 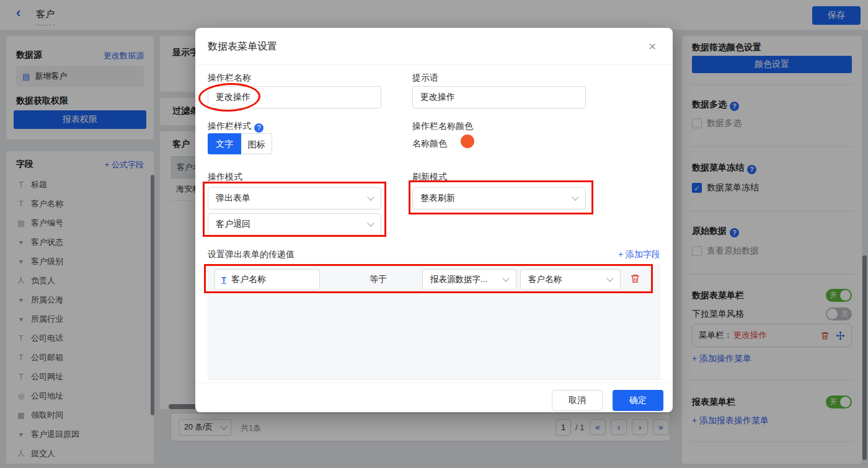 What do you see at coordinates (577, 400) in the screenshot?
I see `cancel-button: 取消` at bounding box center [577, 400].